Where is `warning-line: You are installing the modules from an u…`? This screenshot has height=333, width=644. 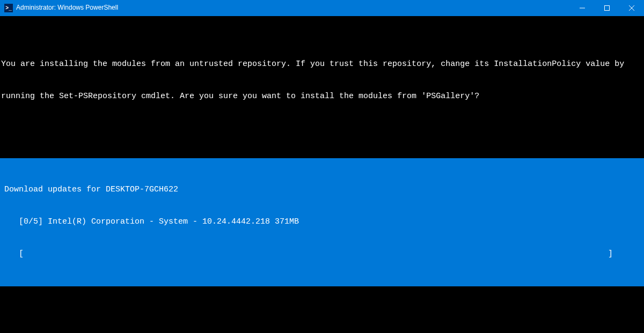
warning-line: You are installing the modules from an u… is located at coordinates (322, 64).